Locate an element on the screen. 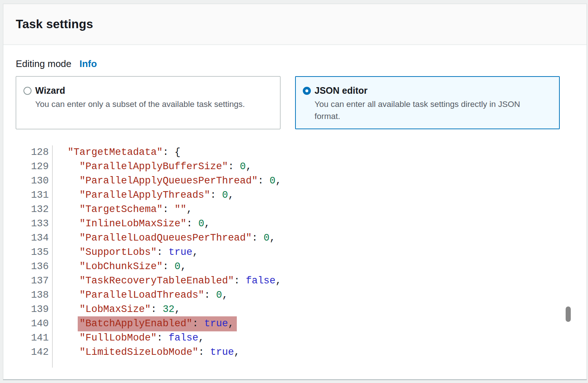 Image resolution: width=588 pixels, height=383 pixels. code-line: 130 "ParallelApplyQueuesPerThread": 0, is located at coordinates (295, 181).